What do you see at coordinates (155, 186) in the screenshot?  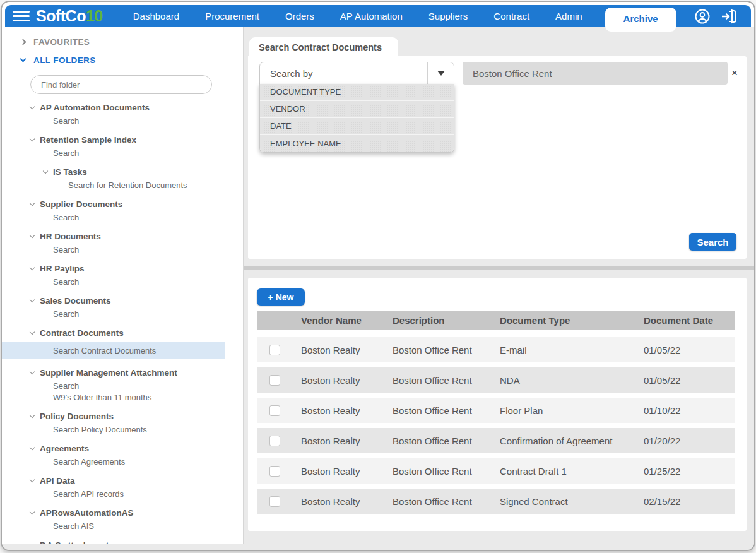 I see `folder-link-search-for-retention-documents: Search for Retention Documents` at bounding box center [155, 186].